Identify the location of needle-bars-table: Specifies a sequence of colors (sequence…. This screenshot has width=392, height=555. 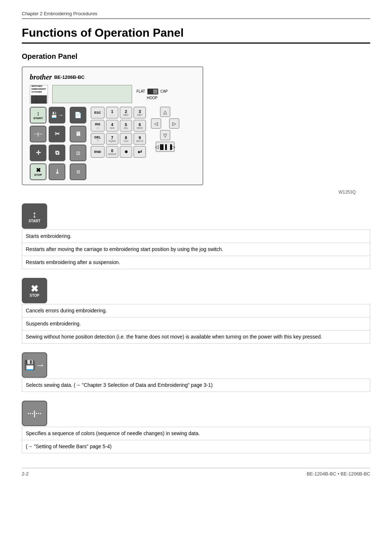
(196, 440).